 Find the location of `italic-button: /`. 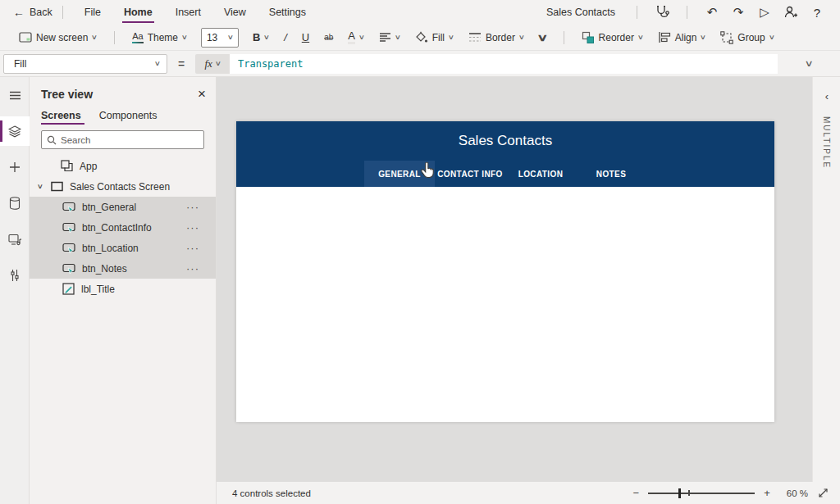

italic-button: / is located at coordinates (285, 38).